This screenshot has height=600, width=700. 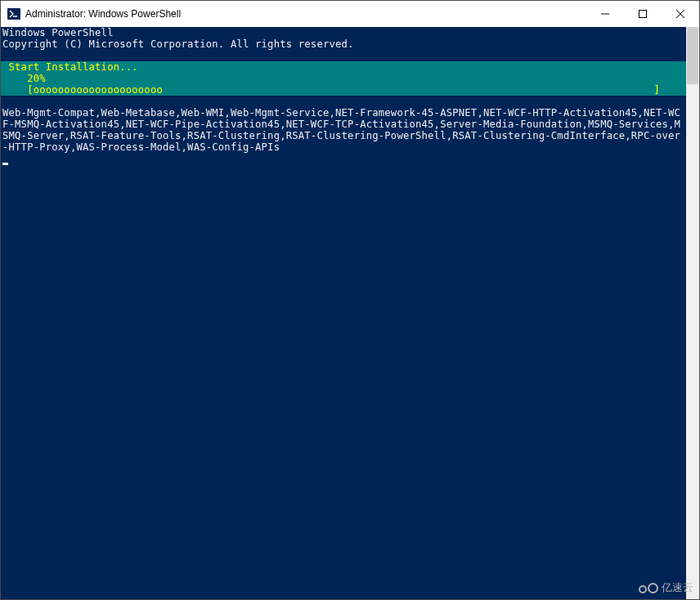 What do you see at coordinates (643, 14) in the screenshot?
I see `maximize-button` at bounding box center [643, 14].